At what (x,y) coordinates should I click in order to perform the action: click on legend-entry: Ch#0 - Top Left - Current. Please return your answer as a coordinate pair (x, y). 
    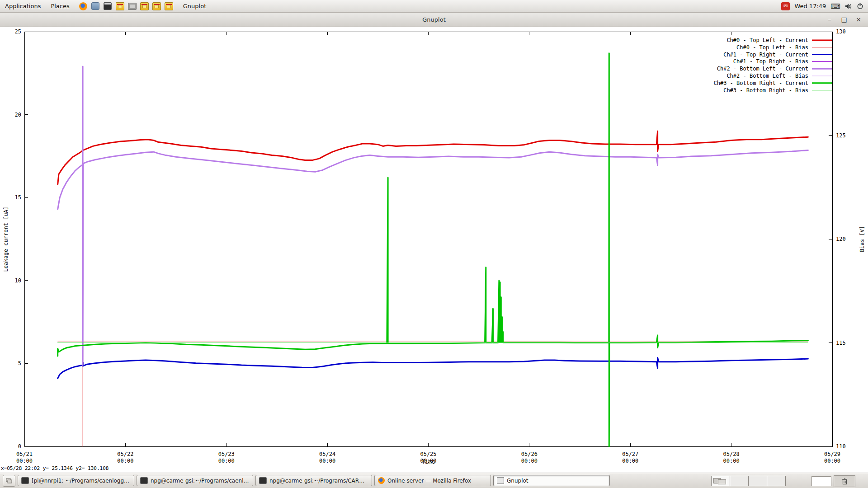
    Looking at the image, I should click on (768, 40).